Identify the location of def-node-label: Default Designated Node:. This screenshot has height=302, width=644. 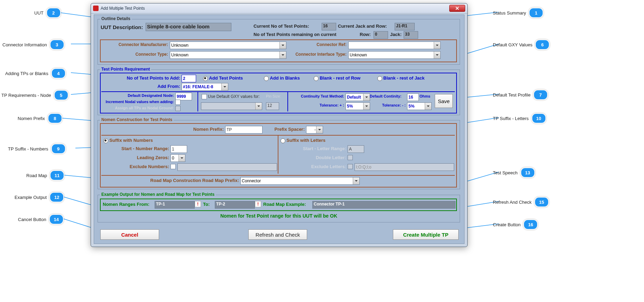
(138, 95).